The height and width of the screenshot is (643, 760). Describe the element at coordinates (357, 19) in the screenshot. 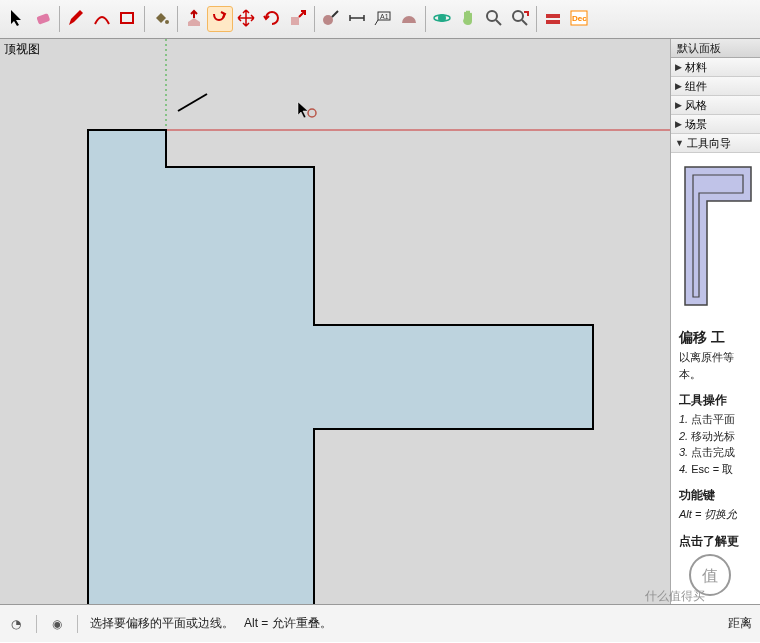

I see `dimension-tool-button` at that location.